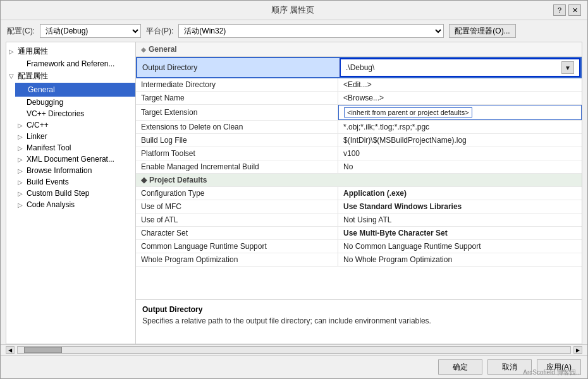  Describe the element at coordinates (163, 49) in the screenshot. I see `general-section-label: General` at that location.